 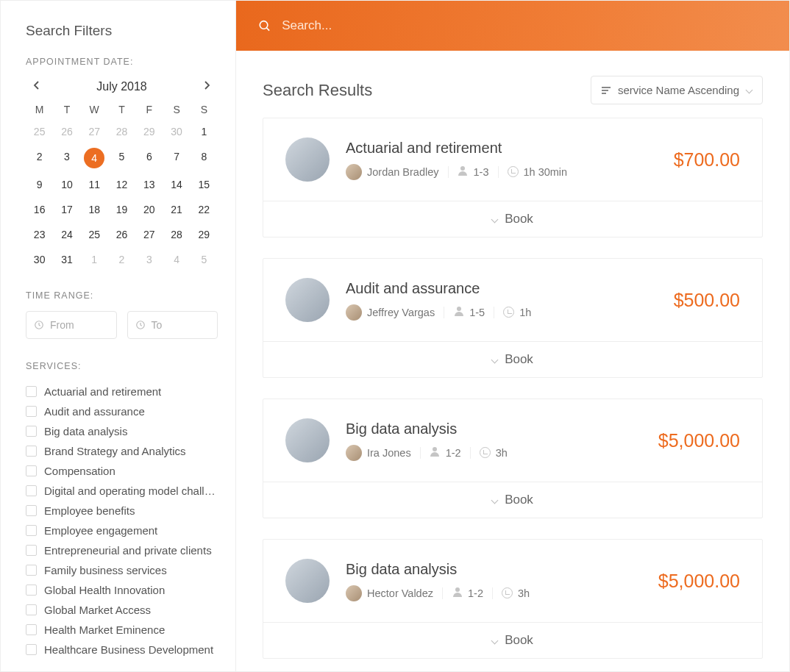 What do you see at coordinates (40, 185) in the screenshot?
I see `calendar-day: 9` at bounding box center [40, 185].